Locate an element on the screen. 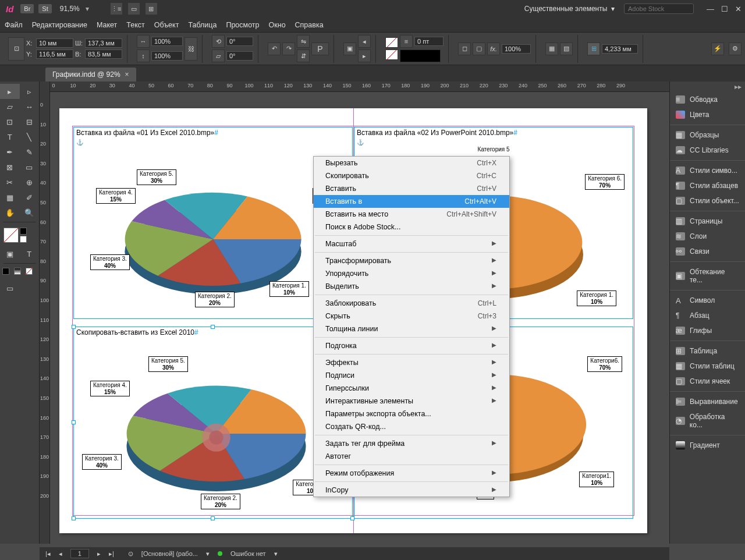  frame-fitting-icon: ⊞ is located at coordinates (594, 49).